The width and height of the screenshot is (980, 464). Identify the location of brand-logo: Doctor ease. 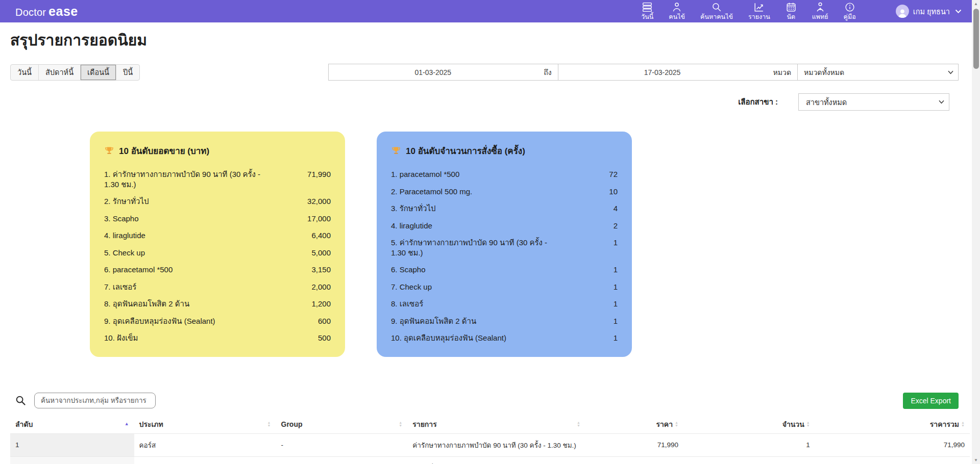
(47, 11).